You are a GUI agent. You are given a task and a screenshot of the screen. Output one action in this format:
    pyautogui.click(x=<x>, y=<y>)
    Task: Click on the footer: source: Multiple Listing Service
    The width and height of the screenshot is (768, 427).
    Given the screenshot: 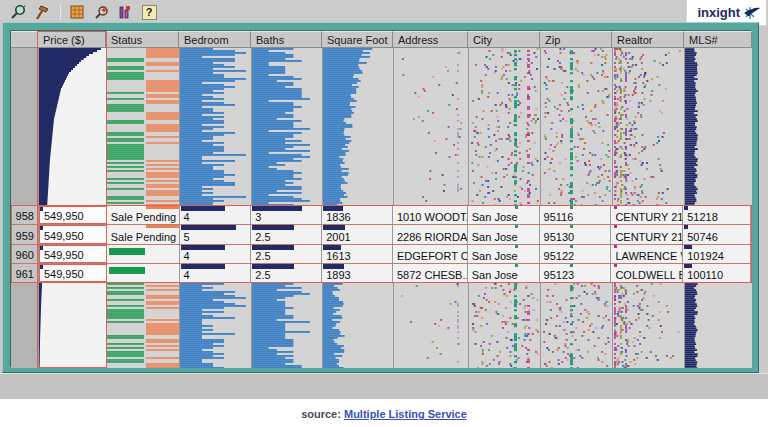 What is the action you would take?
    pyautogui.click(x=384, y=413)
    